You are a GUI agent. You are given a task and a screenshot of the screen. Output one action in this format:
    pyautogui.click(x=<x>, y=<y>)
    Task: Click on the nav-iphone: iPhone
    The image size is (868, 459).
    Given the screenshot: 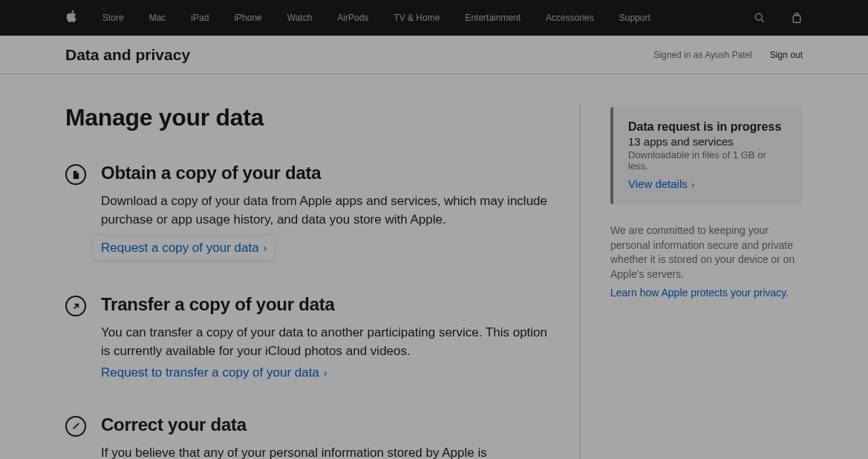 What is the action you would take?
    pyautogui.click(x=248, y=18)
    